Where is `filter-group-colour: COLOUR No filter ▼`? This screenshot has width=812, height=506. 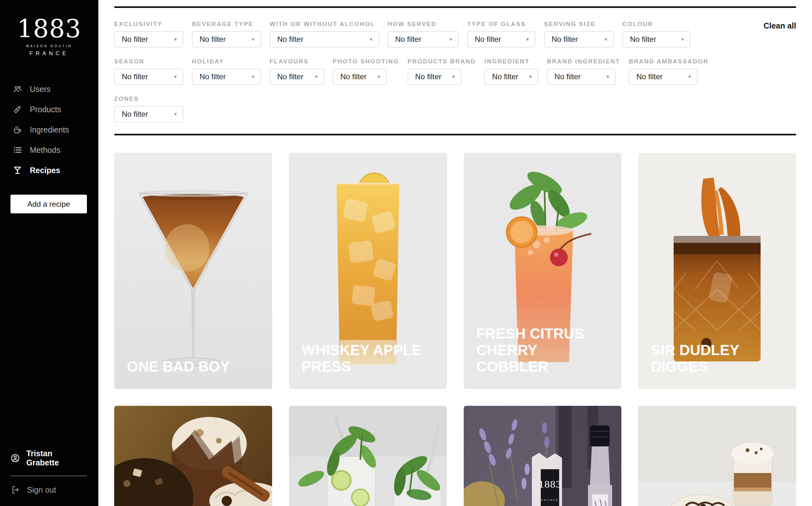
filter-group-colour: COLOUR No filter ▼ is located at coordinates (656, 34).